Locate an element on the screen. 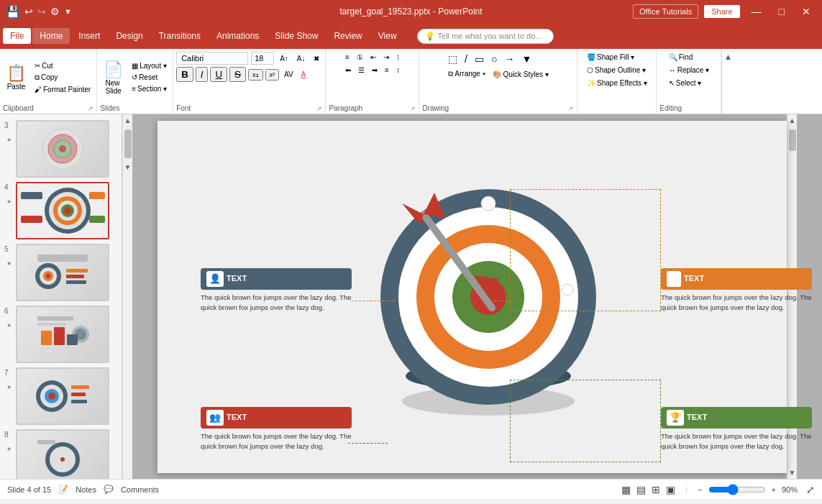 This screenshot has height=504, width=822. bold-button: B is located at coordinates (185, 75).